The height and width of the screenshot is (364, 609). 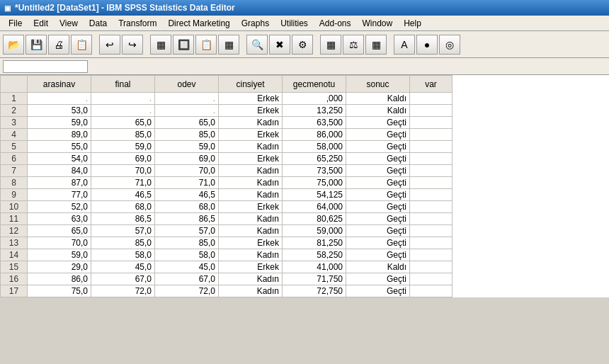 I want to click on cell-odev-row1: ., so click(x=187, y=99).